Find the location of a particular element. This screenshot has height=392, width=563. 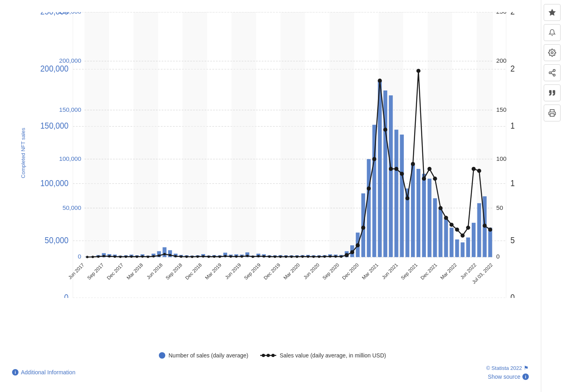

svg-text: Dec 2017 is located at coordinates (115, 272).